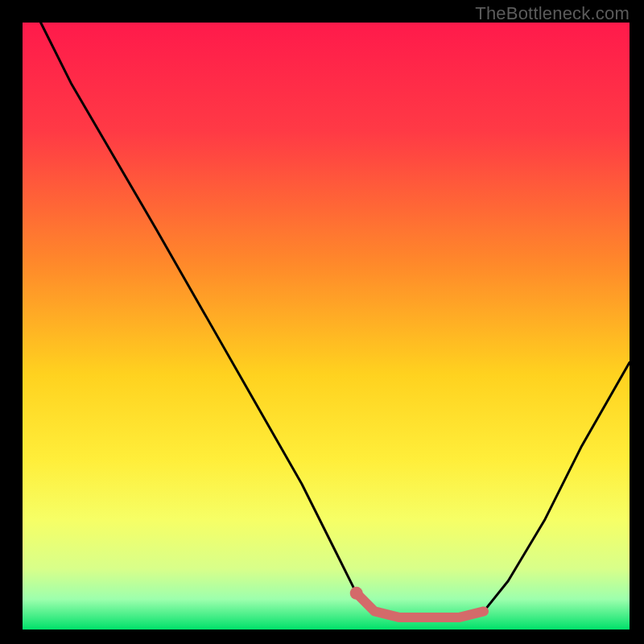 Image resolution: width=644 pixels, height=644 pixels. What do you see at coordinates (552, 14) in the screenshot?
I see `watermark-label: TheBottleneck.com` at bounding box center [552, 14].